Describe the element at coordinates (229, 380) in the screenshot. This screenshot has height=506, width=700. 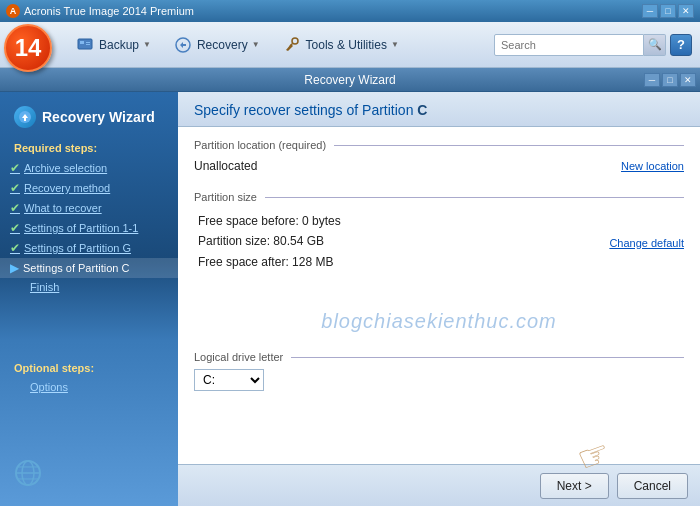
I see `drive-select: C: D: E: F:` at that location.